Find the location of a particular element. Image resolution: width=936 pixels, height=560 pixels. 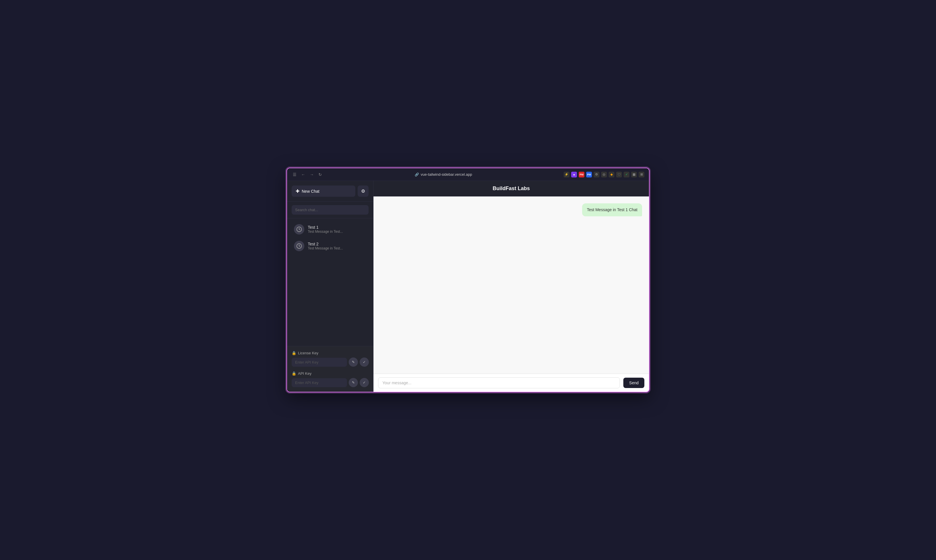

chat-avatar-test1 is located at coordinates (299, 229).